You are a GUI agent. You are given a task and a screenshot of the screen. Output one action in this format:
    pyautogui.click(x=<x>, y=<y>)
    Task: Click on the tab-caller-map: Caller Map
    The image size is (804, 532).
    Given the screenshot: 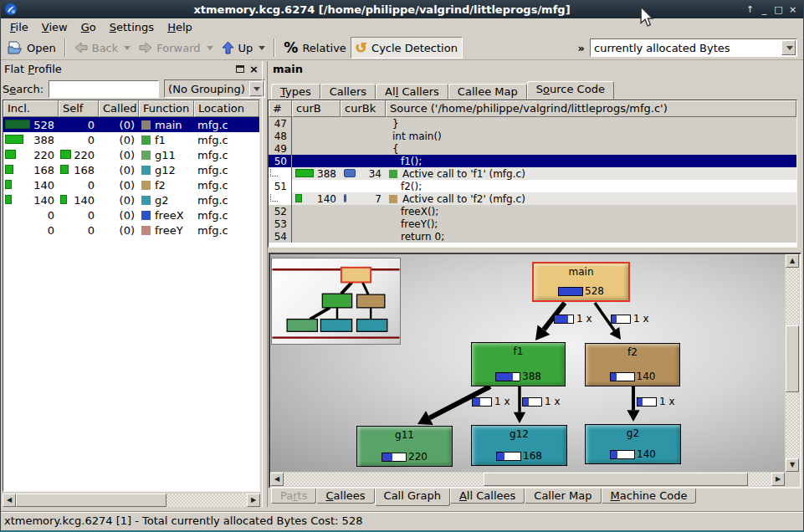 What is the action you would take?
    pyautogui.click(x=562, y=496)
    